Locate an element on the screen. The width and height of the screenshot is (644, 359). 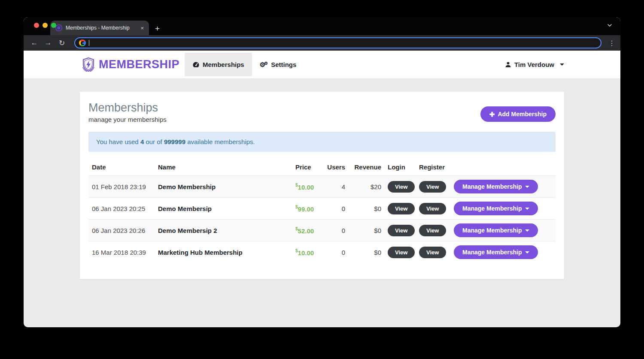
add-membership-button: ✚ Add Membership is located at coordinates (518, 114).